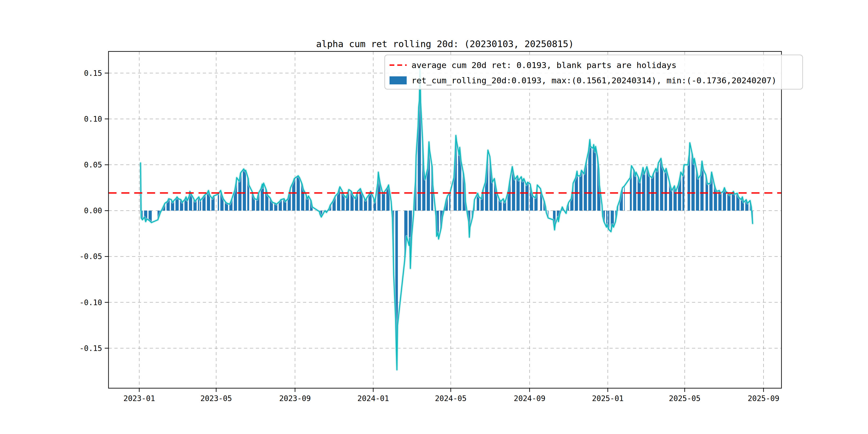 This screenshot has height=434, width=868. What do you see at coordinates (594, 81) in the screenshot?
I see `legend-series-label: ret_cum_rolling_20d:0.0193, max:(0.1561,…` at bounding box center [594, 81].